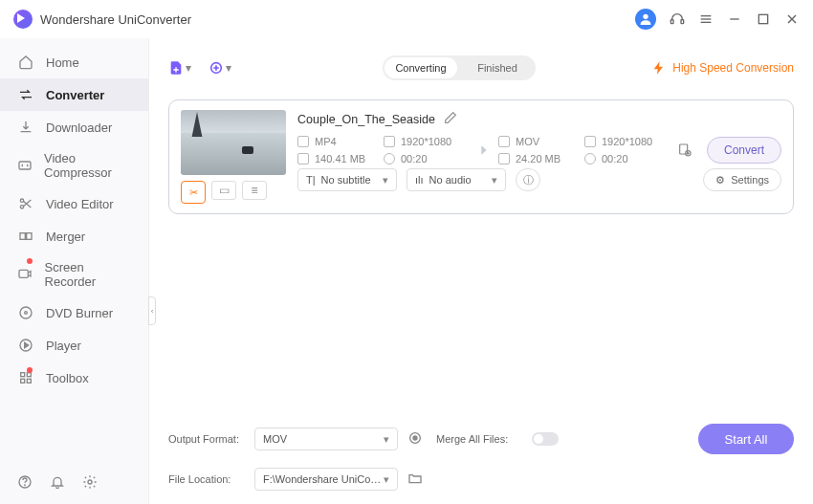  What do you see at coordinates (735, 19) in the screenshot?
I see `window-minimize-button` at bounding box center [735, 19].